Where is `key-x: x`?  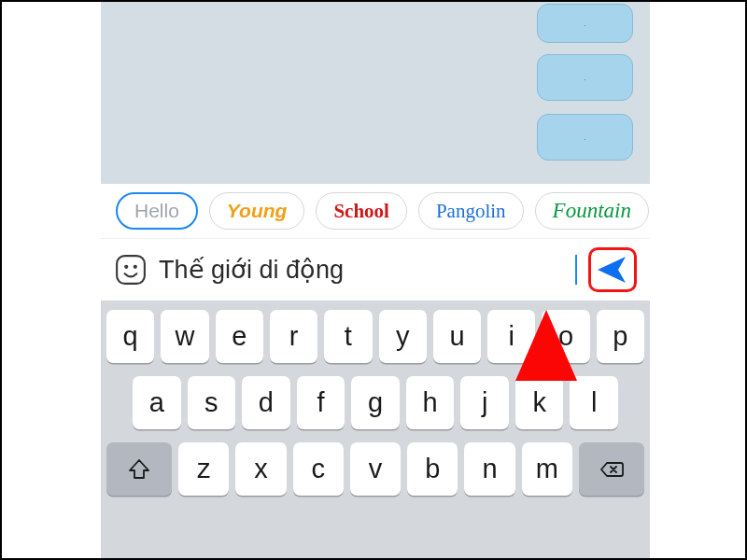
key-x: x is located at coordinates (261, 469).